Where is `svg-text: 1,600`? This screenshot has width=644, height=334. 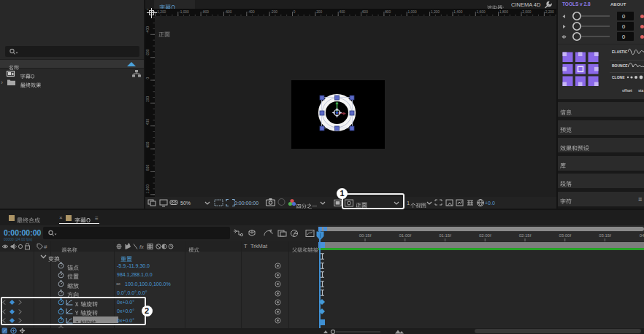 svg-text: 1,600 is located at coordinates (481, 12).